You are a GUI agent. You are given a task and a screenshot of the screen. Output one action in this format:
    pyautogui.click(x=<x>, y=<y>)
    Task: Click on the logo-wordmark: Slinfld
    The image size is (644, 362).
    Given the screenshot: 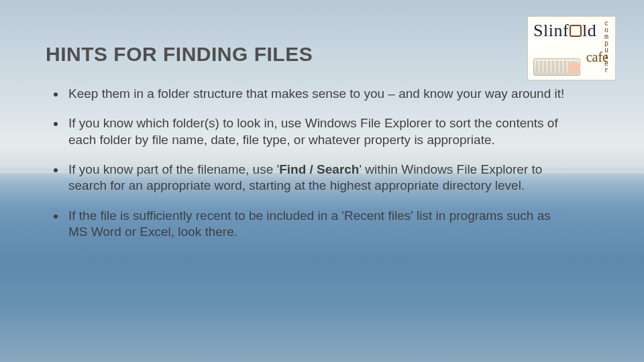 What is the action you would take?
    pyautogui.click(x=565, y=31)
    